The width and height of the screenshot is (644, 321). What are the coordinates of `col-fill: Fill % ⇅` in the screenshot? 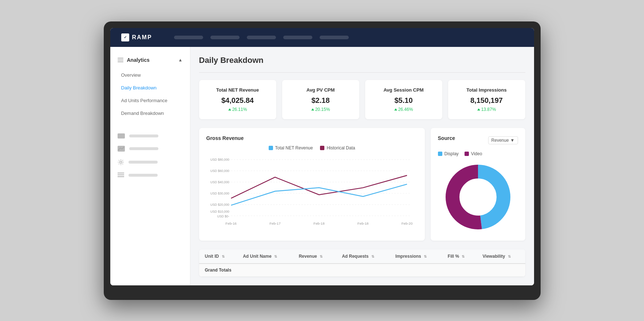 It's located at (459, 257).